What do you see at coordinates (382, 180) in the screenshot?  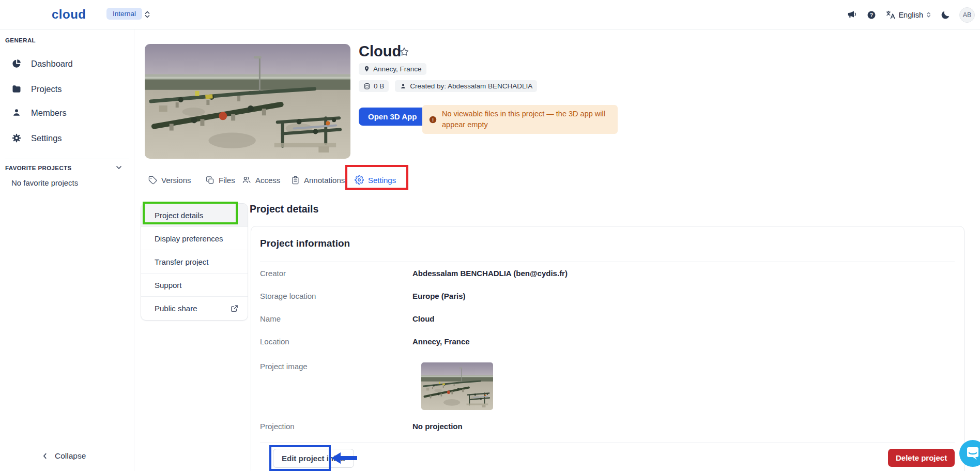 I see `tab-label: Settings` at bounding box center [382, 180].